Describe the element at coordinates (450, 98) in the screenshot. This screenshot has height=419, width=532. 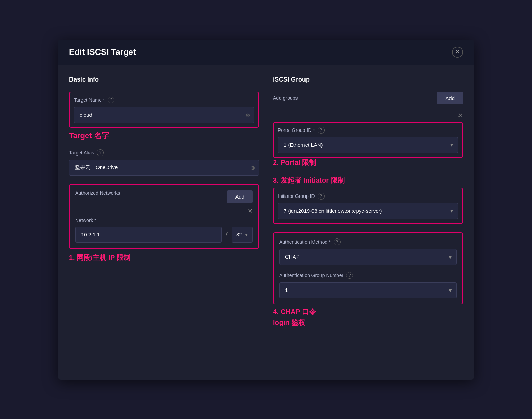
I see `add-groups-add-button: Add` at that location.